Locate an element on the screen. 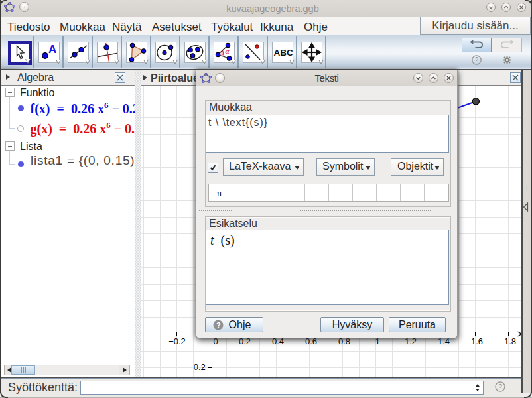  svg-text: 1.8 is located at coordinates (510, 341).